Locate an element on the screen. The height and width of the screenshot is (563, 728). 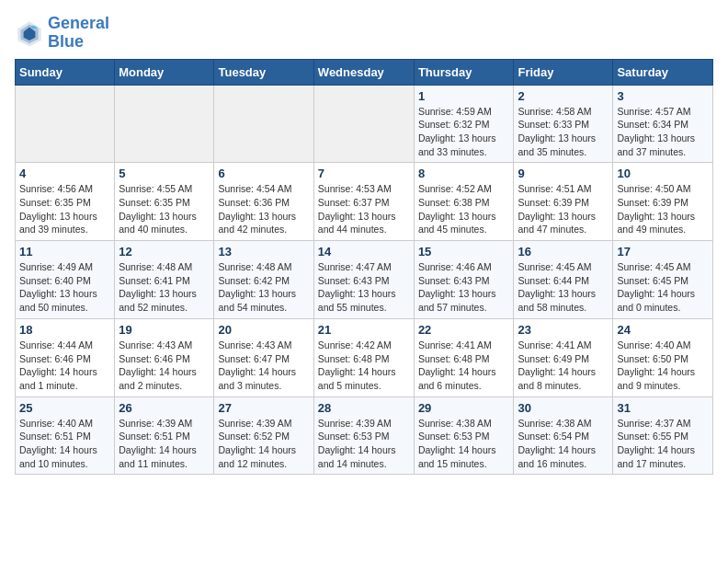
day-number: 14 is located at coordinates (364, 252).